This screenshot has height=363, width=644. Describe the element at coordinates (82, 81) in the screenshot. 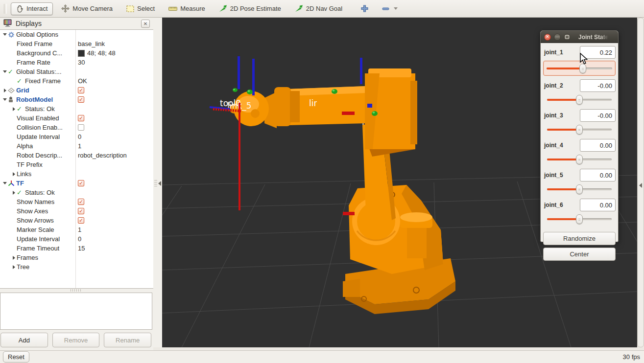

I see `tree-row-value: OK` at that location.